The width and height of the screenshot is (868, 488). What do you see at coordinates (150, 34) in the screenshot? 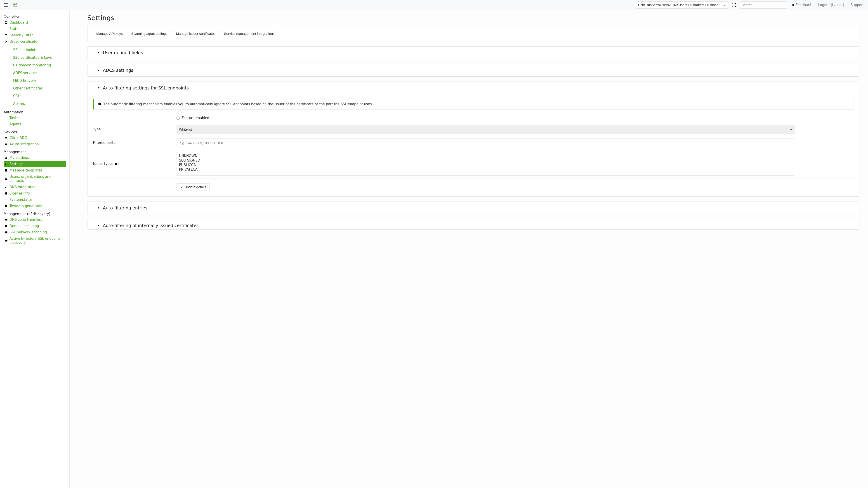
I see `scanning-agent-settings-button: Scanning agent settings` at bounding box center [150, 34].